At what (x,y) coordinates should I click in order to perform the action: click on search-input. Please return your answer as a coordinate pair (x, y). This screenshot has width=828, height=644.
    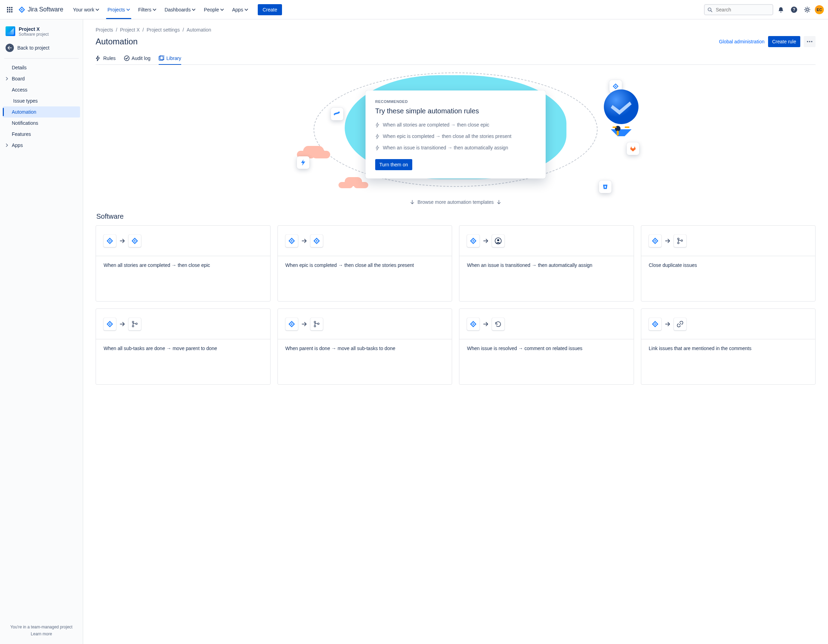
    Looking at the image, I should click on (742, 10).